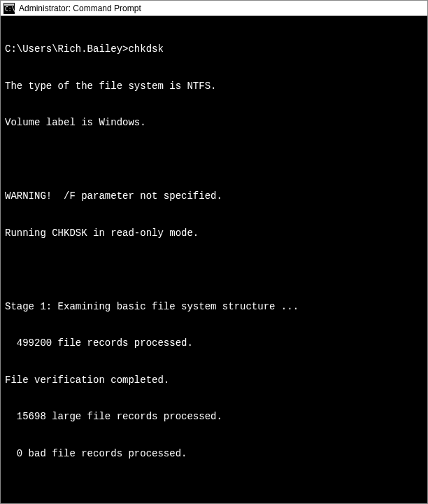 This screenshot has height=504, width=428. Describe the element at coordinates (214, 8) in the screenshot. I see `titlebar: C:\ Administrator: Command Prompt` at that location.